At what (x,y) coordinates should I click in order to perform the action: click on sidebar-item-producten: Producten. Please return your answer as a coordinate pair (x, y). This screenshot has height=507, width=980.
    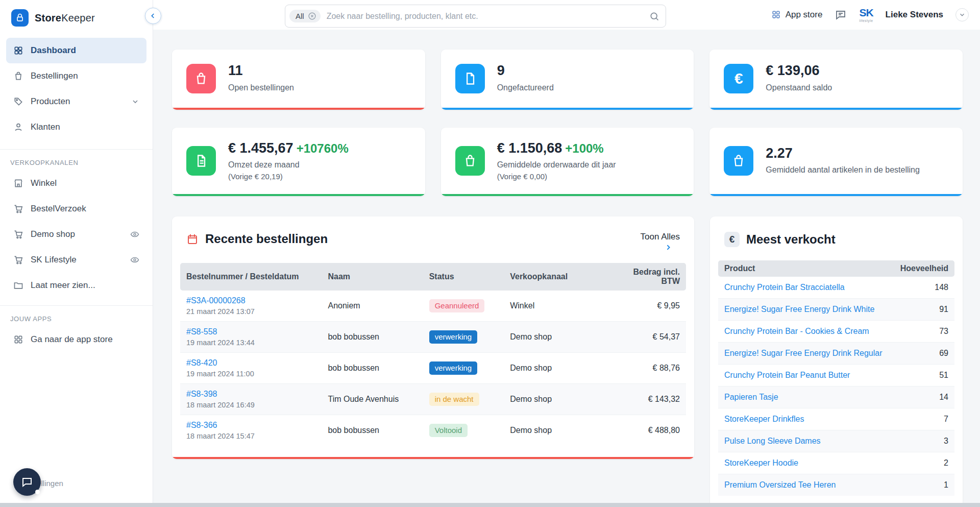
    Looking at the image, I should click on (77, 102).